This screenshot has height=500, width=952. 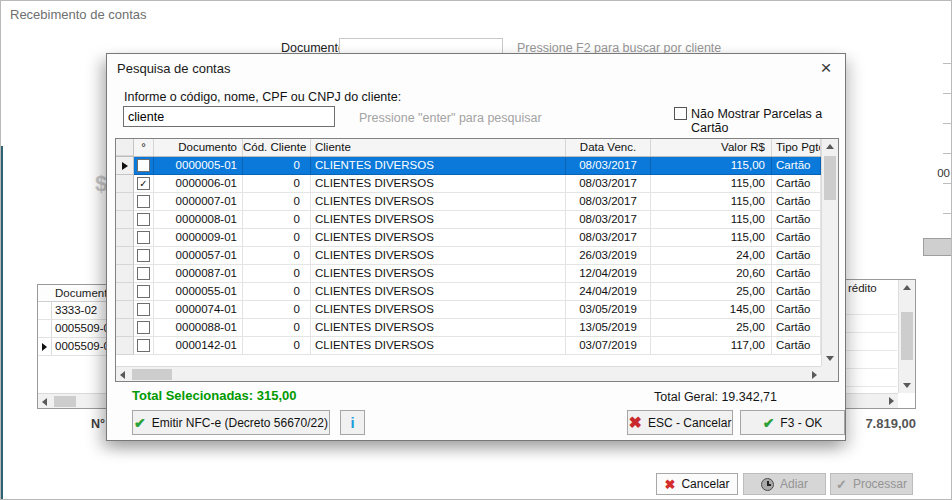 What do you see at coordinates (906, 336) in the screenshot?
I see `background-credit-vscrollbar` at bounding box center [906, 336].